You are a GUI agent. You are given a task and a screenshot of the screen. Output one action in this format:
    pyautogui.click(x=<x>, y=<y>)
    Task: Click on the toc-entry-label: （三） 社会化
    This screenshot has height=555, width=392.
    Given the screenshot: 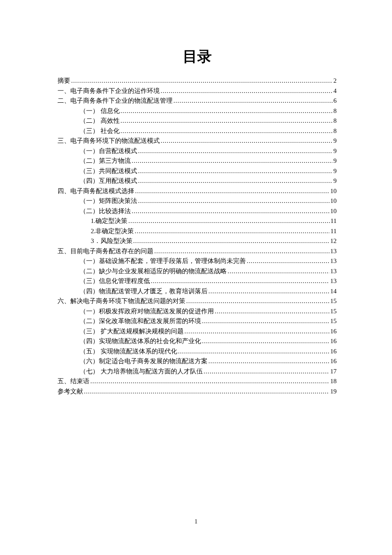 What is the action you would take?
    pyautogui.click(x=100, y=131)
    